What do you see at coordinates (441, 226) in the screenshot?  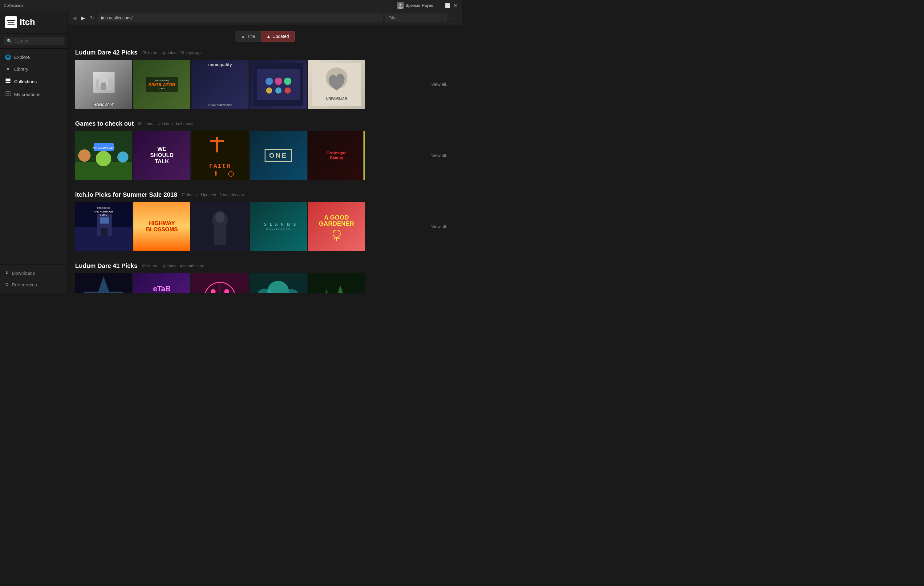 I see `view-all-summer-sale: View all...` at bounding box center [441, 226].